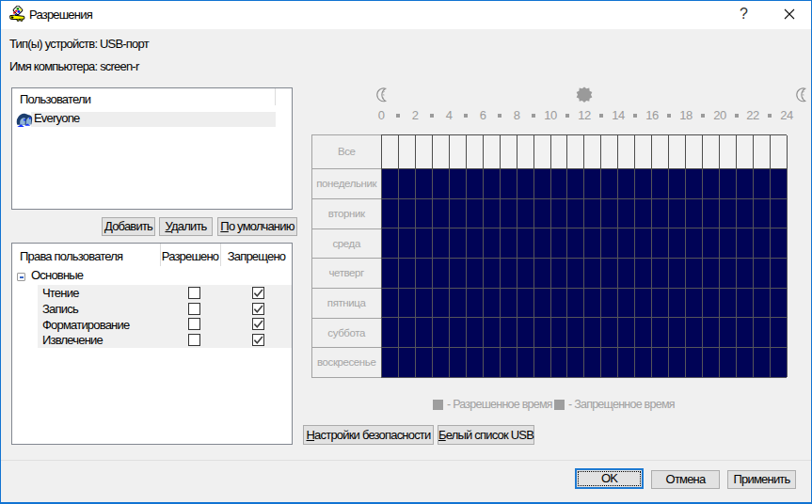  I want to click on svg-text: Все, so click(346, 151).